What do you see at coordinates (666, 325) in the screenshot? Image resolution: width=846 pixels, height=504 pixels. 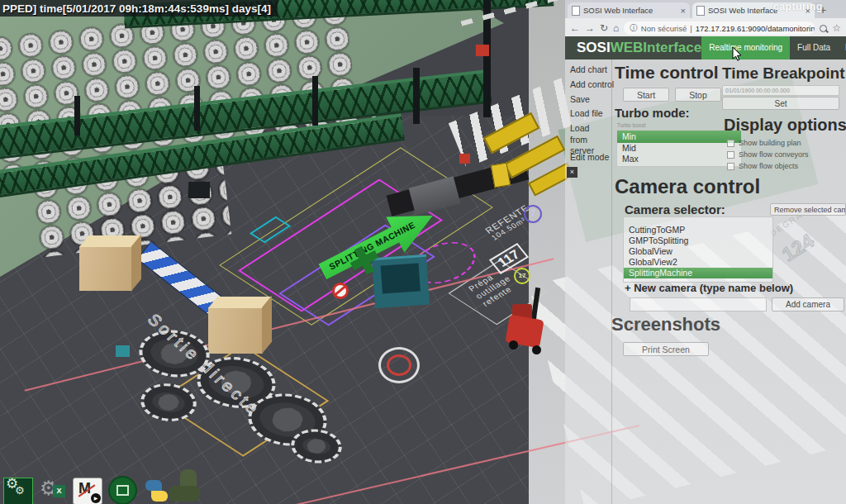 I see `screenshots-title: Screenshots` at bounding box center [666, 325].